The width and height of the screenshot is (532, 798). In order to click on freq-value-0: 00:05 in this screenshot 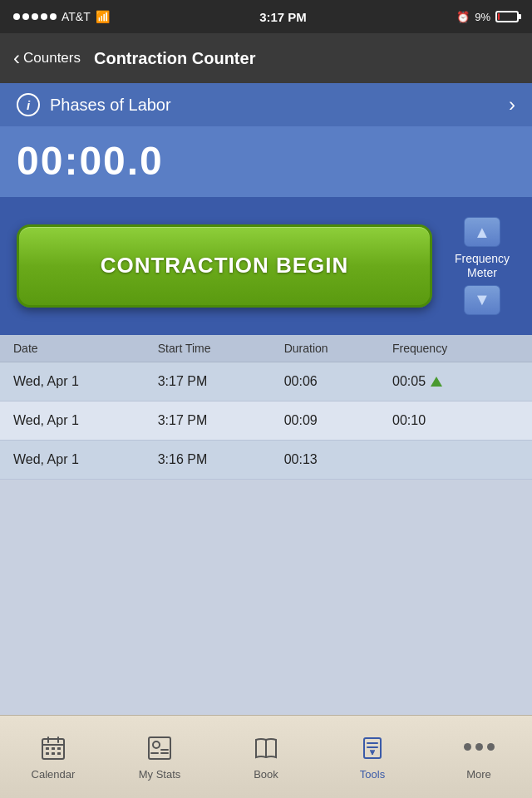, I will do `click(409, 382)`.